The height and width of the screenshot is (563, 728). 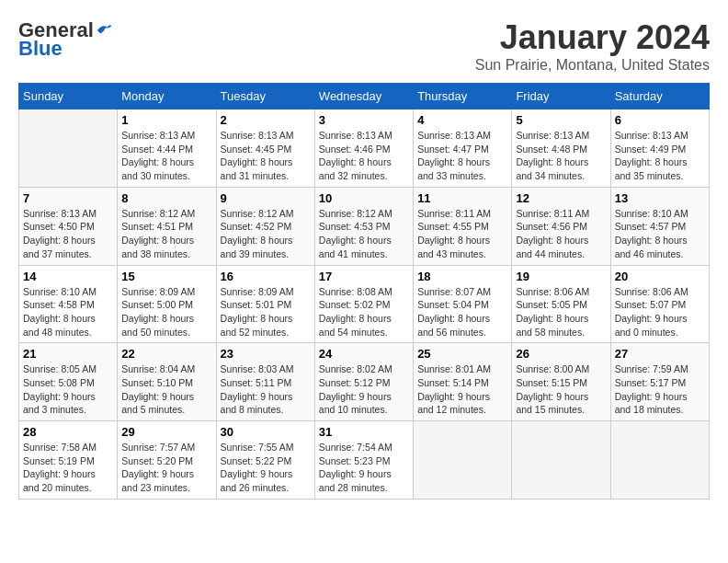 What do you see at coordinates (364, 97) in the screenshot?
I see `header-wednesday: Wednesday` at bounding box center [364, 97].